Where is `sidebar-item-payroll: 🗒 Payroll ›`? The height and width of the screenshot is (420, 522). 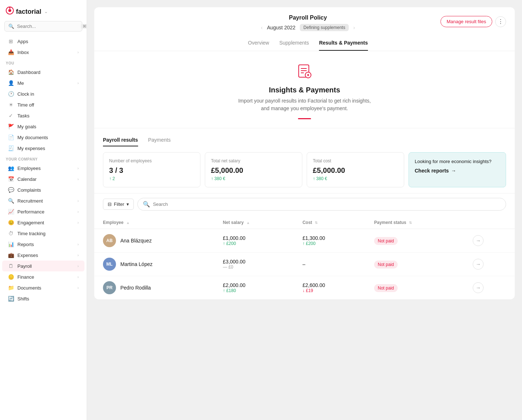
sidebar-item-payroll: 🗒 Payroll › is located at coordinates (44, 266).